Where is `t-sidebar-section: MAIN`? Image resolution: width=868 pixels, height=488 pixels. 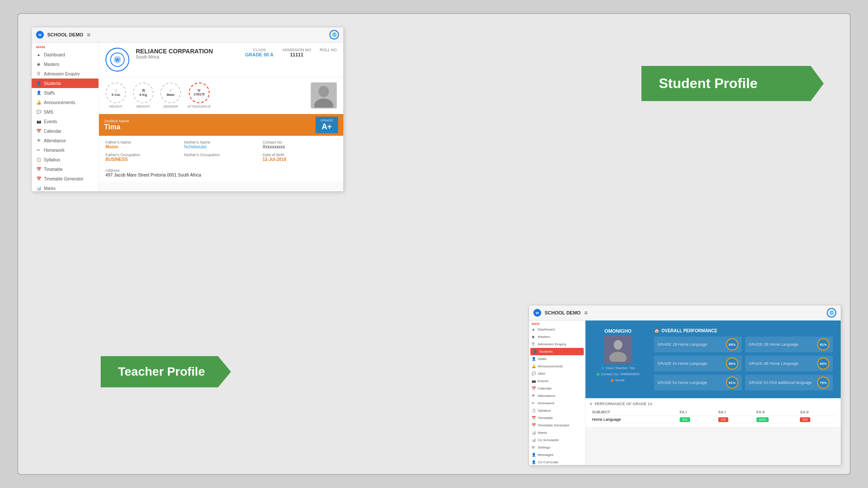
t-sidebar-section: MAIN is located at coordinates (557, 323).